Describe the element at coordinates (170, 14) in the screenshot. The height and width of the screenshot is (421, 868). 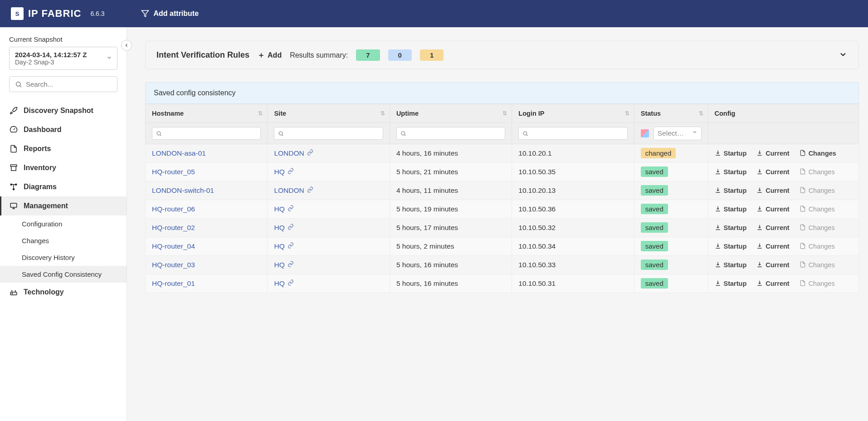
I see `add-attribute-button: Add attribute` at that location.